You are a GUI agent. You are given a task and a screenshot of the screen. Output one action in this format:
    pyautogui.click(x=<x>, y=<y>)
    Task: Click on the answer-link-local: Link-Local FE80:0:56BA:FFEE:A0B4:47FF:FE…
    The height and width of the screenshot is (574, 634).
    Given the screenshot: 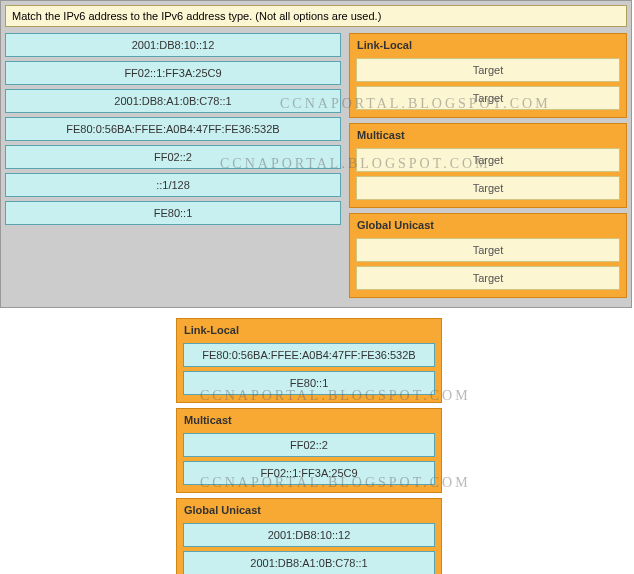 What is the action you would take?
    pyautogui.click(x=309, y=360)
    